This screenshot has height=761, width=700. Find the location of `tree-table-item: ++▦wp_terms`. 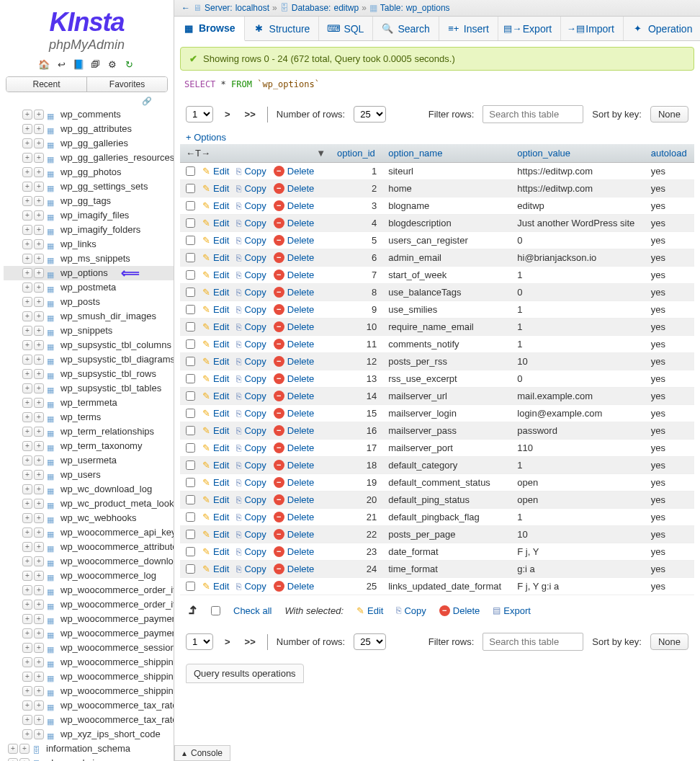

tree-table-item: ++▦wp_terms is located at coordinates (89, 417).